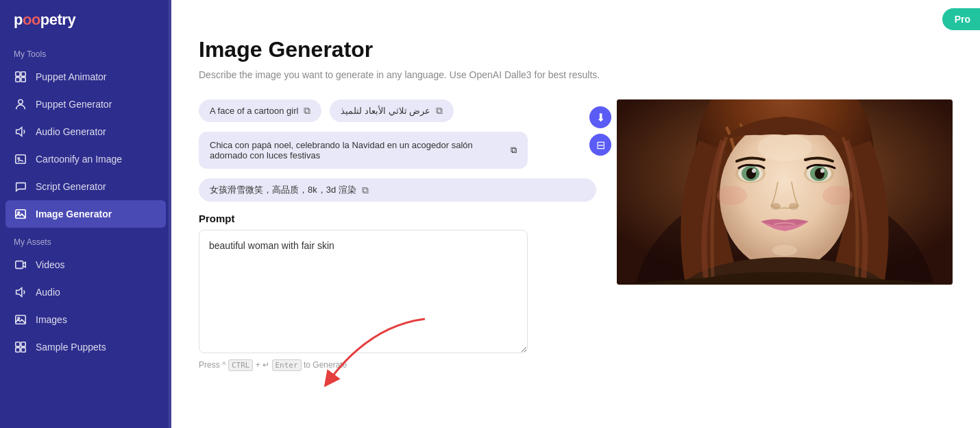 This screenshot has height=428, width=980. Describe the element at coordinates (21, 187) in the screenshot. I see `chat-icon` at that location.